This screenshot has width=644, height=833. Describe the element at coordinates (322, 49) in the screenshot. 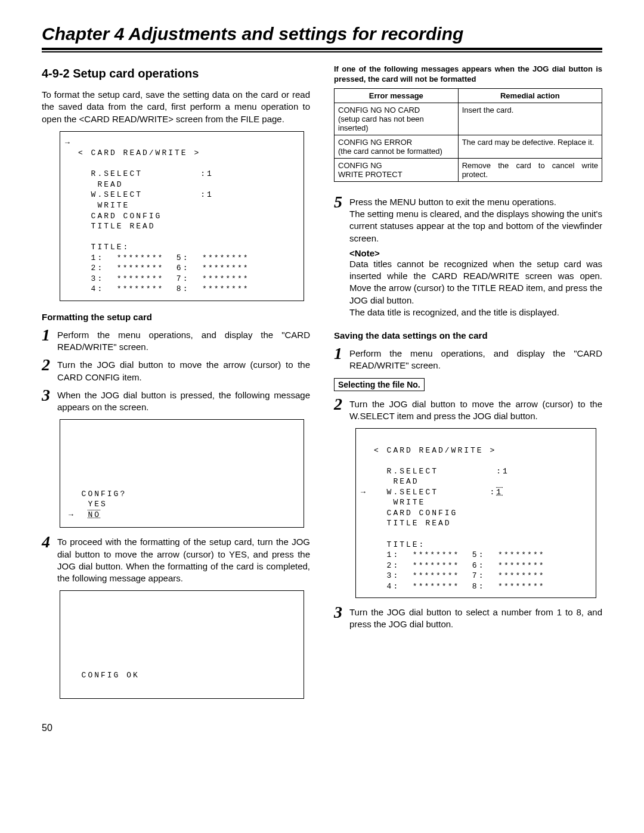

I see `rule-thick` at that location.